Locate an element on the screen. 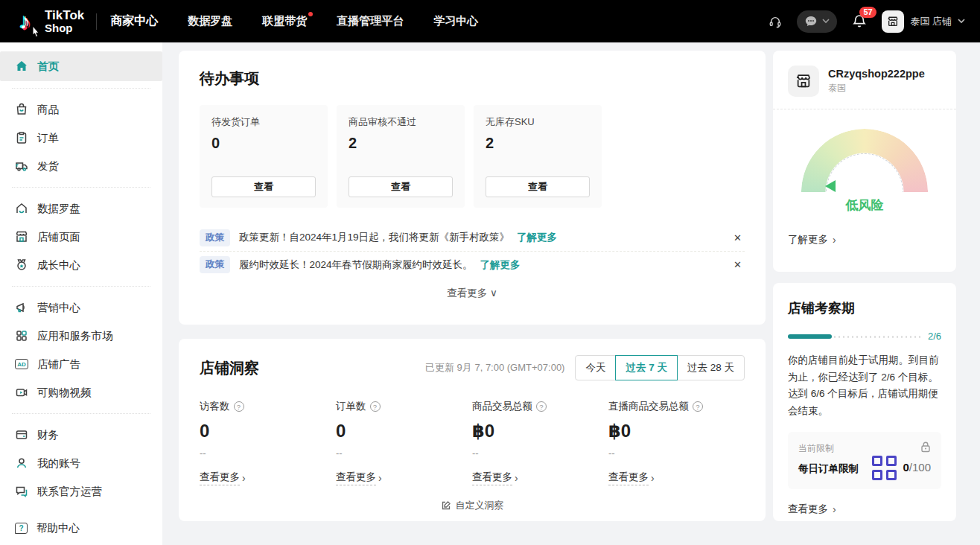  sidebar-item-finance: 财务 is located at coordinates (81, 435).